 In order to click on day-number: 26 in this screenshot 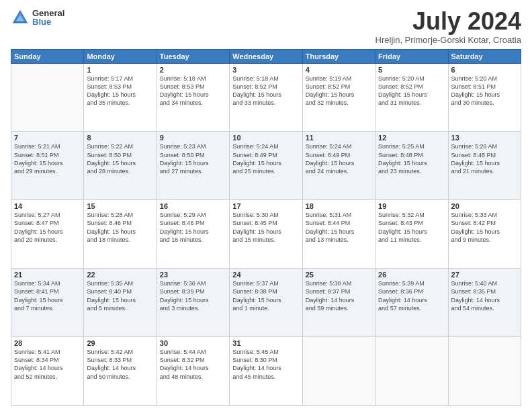, I will do `click(411, 275)`.